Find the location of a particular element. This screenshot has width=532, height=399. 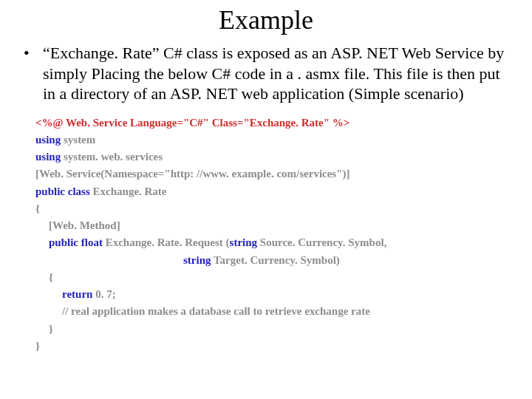

code-text: Exchange. Rate. Request ( is located at coordinates (166, 242).